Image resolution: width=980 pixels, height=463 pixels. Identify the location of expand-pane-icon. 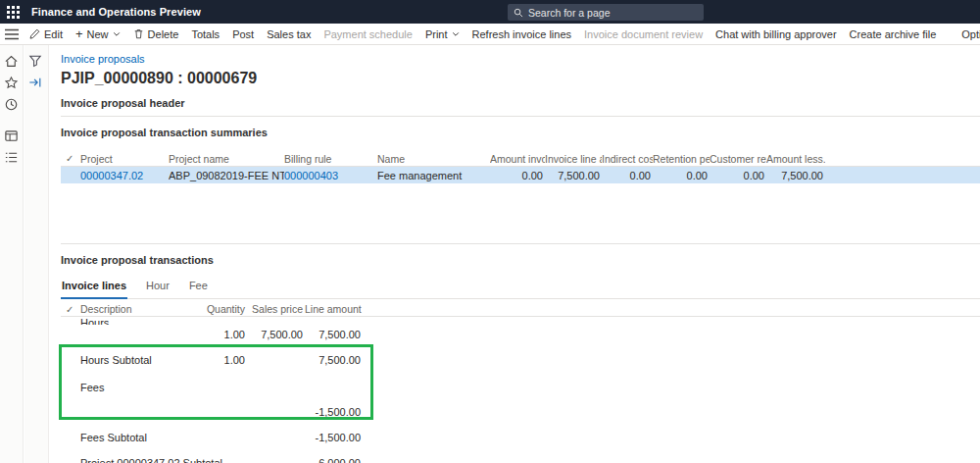
(36, 82).